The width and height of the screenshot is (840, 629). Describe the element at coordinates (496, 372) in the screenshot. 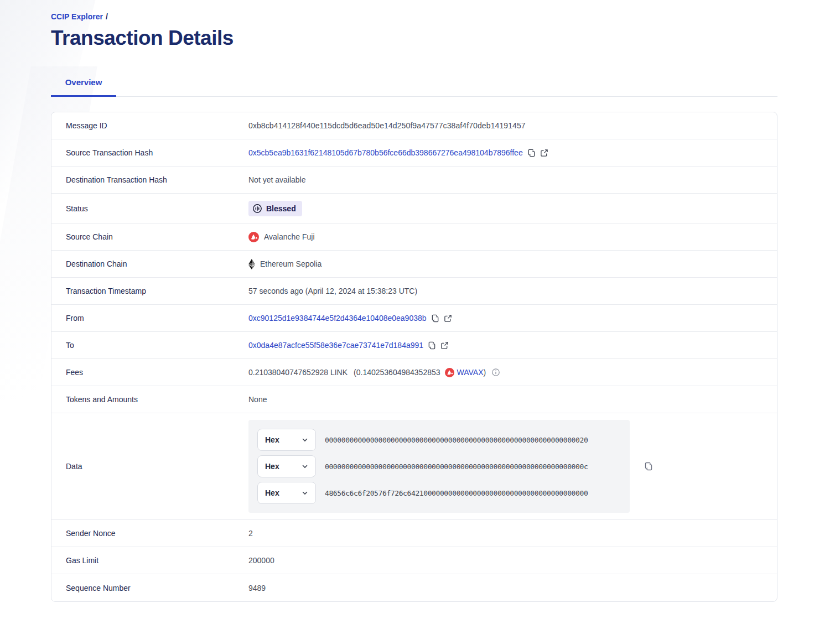

I see `info-icon` at that location.